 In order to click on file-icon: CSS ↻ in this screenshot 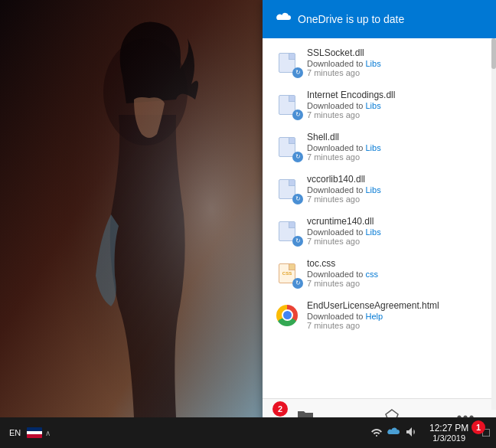, I will do `click(287, 273)`.